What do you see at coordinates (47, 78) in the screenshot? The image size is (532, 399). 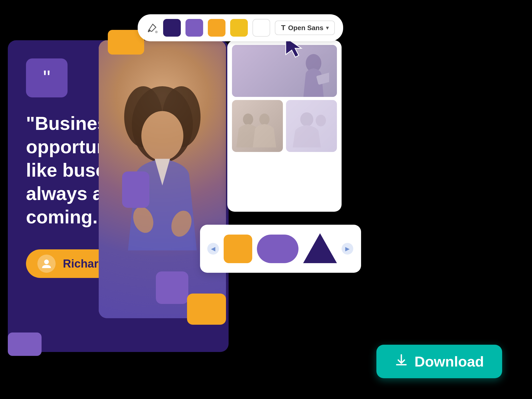 I see `quote-icon-box: "` at bounding box center [47, 78].